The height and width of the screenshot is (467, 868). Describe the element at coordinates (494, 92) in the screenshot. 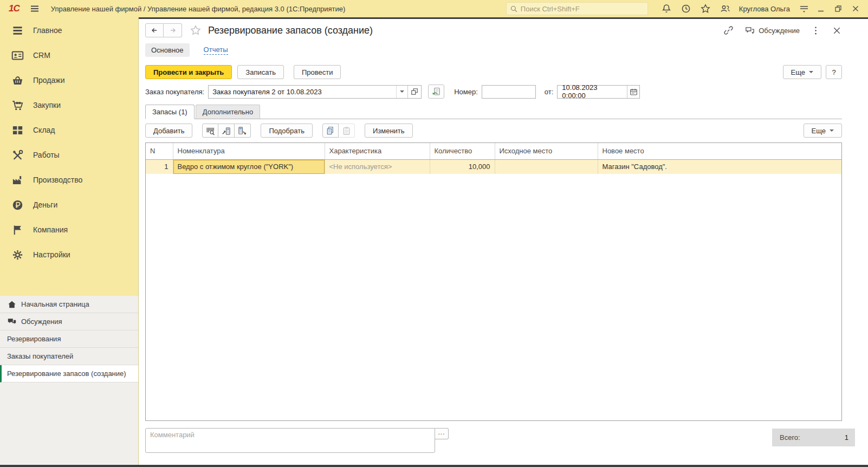

I see `header-fields-row: Заказ покупателя: Заказ покупателя 2 от …` at that location.